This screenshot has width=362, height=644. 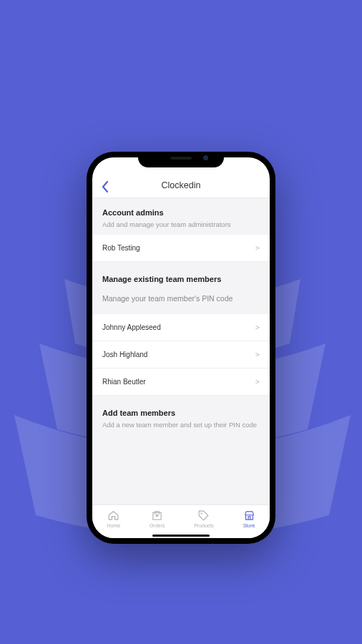 I want to click on tab-bar: Home Orders Products Store, so click(x=181, y=521).